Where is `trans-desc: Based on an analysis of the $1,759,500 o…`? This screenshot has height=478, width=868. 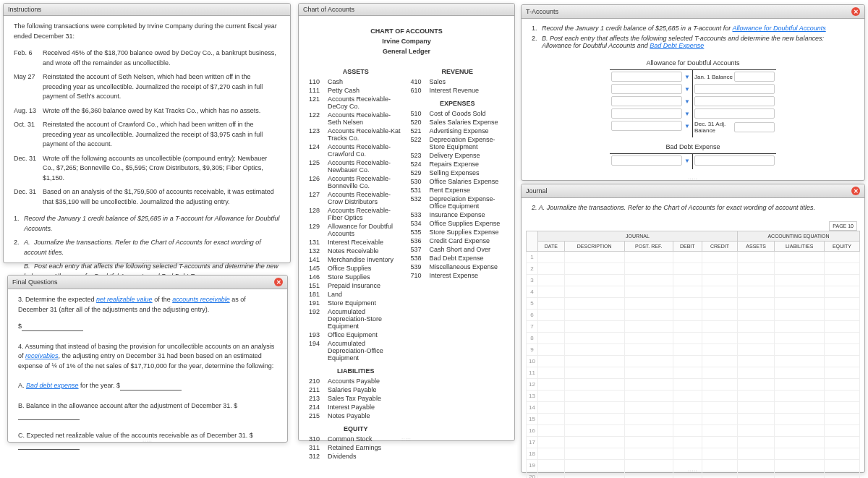 trans-desc: Based on an analysis of the $1,759,500 o… is located at coordinates (161, 197).